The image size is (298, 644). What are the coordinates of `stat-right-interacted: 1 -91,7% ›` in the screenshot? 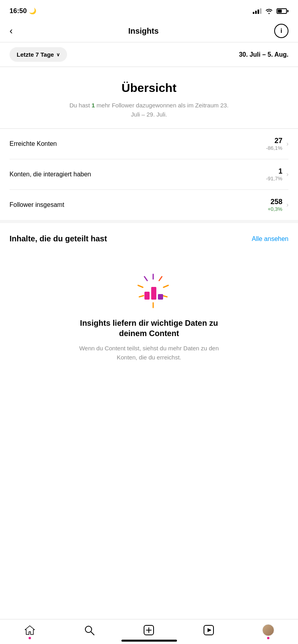 It's located at (277, 174).